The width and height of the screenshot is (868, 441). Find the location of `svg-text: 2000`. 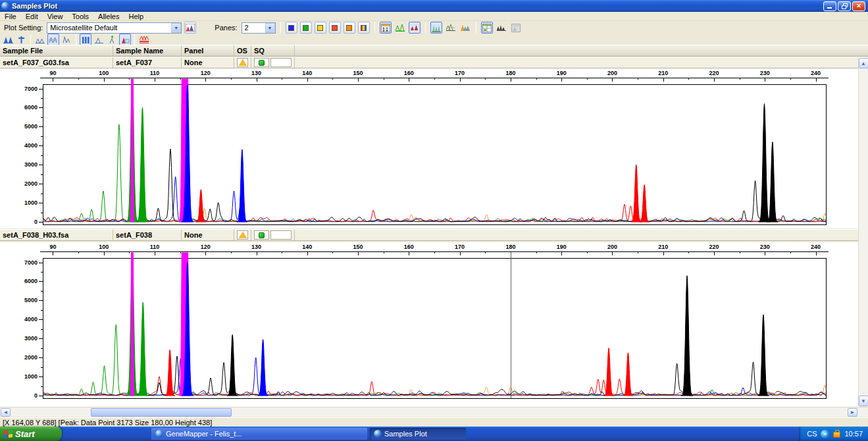

svg-text: 2000 is located at coordinates (31, 184).